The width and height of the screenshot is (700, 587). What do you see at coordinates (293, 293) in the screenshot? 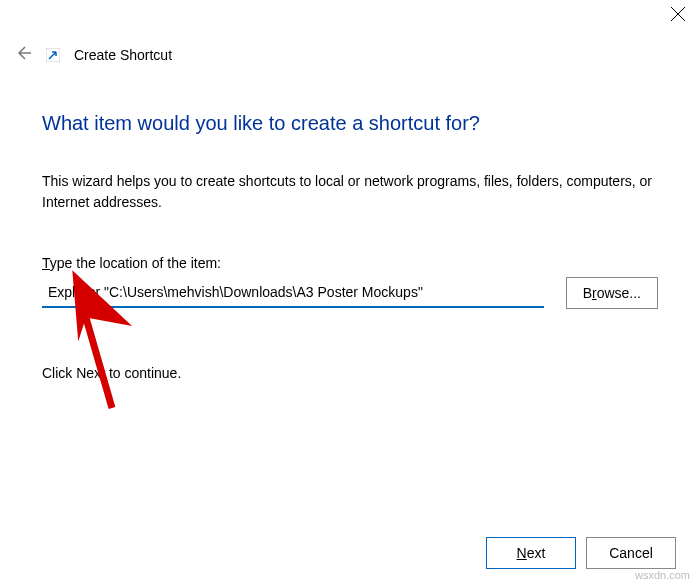
I see `location-input` at bounding box center [293, 293].